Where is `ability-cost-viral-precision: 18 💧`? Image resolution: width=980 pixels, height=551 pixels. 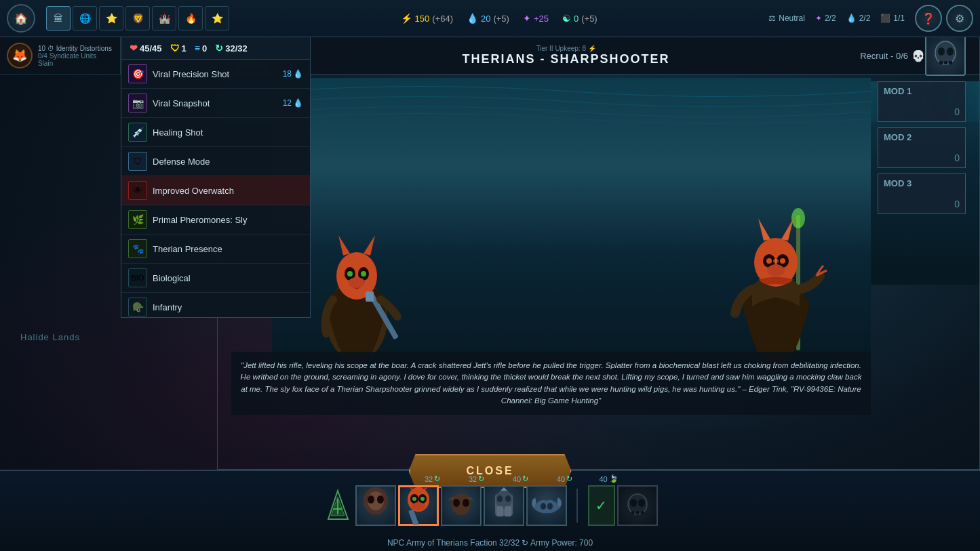 ability-cost-viral-precision: 18 💧 is located at coordinates (293, 74).